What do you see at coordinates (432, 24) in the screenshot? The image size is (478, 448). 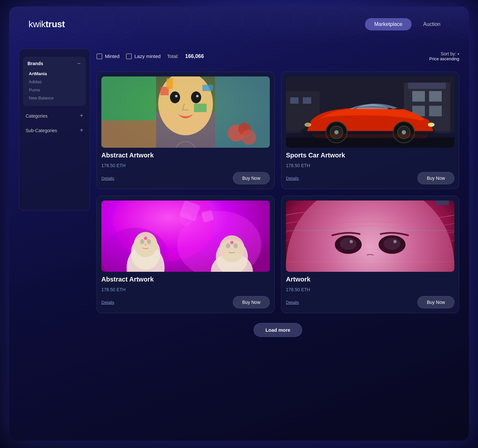 I see `nav-auction: Auction` at bounding box center [432, 24].